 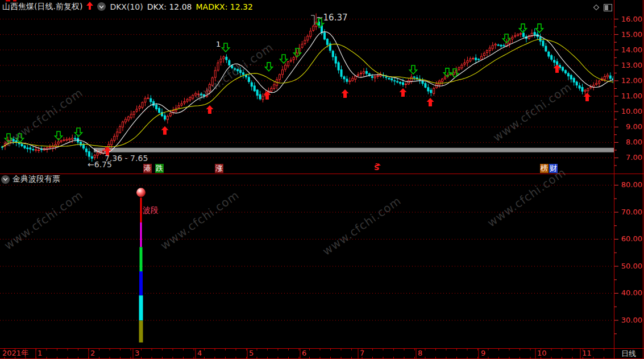 What do you see at coordinates (630, 81) in the screenshot?
I see `main-y-axis-label: 12.00` at bounding box center [630, 81].